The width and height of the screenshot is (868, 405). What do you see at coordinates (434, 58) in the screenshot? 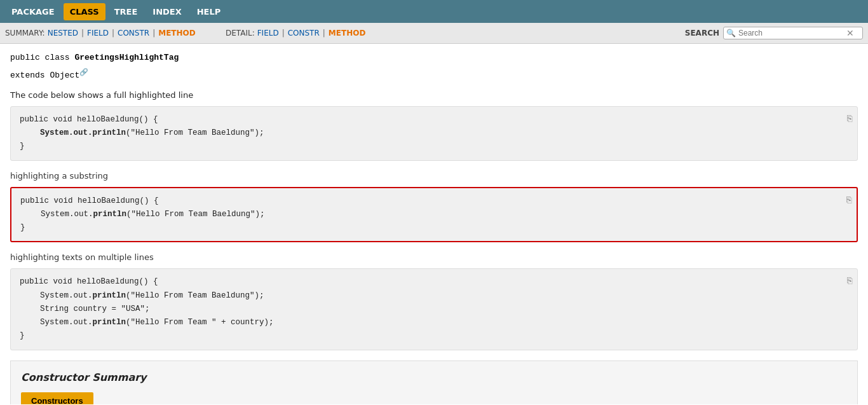
I see `class-header: public class GreetingsHighlightTag` at bounding box center [434, 58].